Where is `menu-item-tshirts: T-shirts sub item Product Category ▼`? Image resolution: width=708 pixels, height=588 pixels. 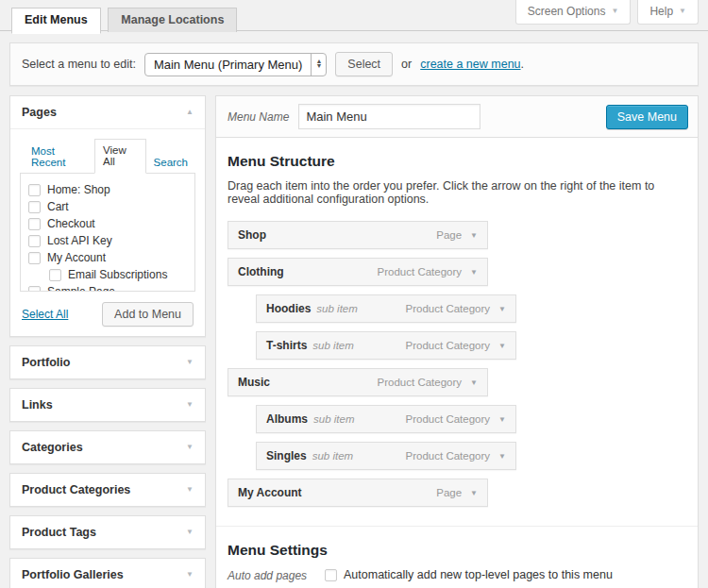
menu-item-tshirts: T-shirts sub item Product Category ▼ is located at coordinates (386, 345).